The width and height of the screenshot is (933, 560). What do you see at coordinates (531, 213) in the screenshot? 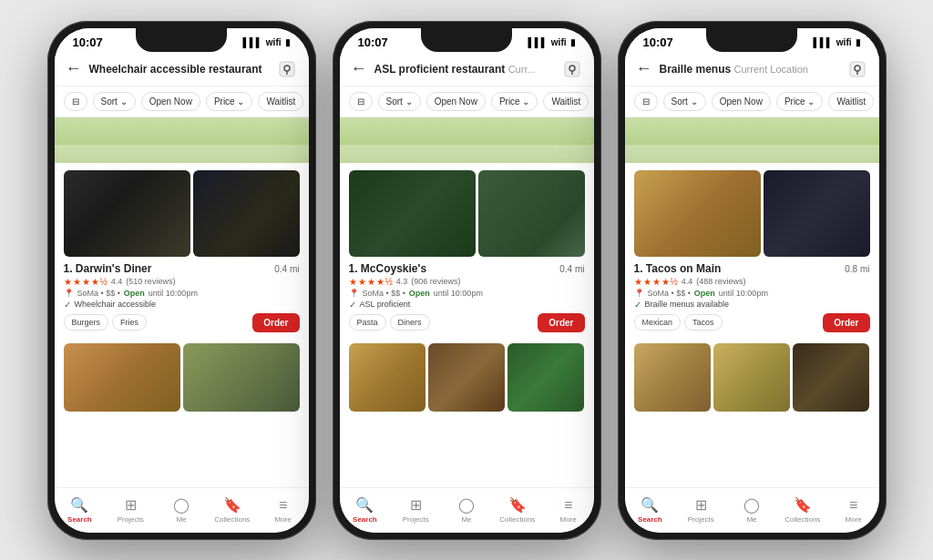
I see `card-img-2-1-phone2` at bounding box center [531, 213].